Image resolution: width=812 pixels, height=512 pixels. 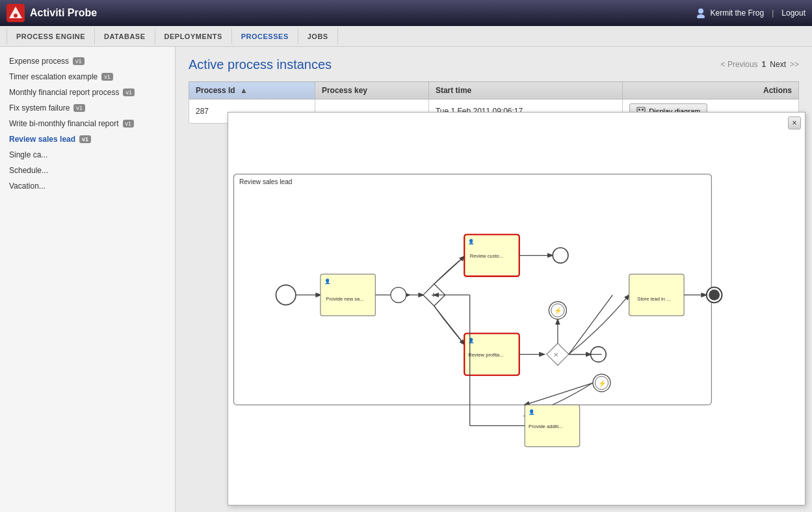 What do you see at coordinates (406, 36) in the screenshot?
I see `navbar: PROCESS ENGINE DATABASE DEPLOYMENTS PROC…` at bounding box center [406, 36].